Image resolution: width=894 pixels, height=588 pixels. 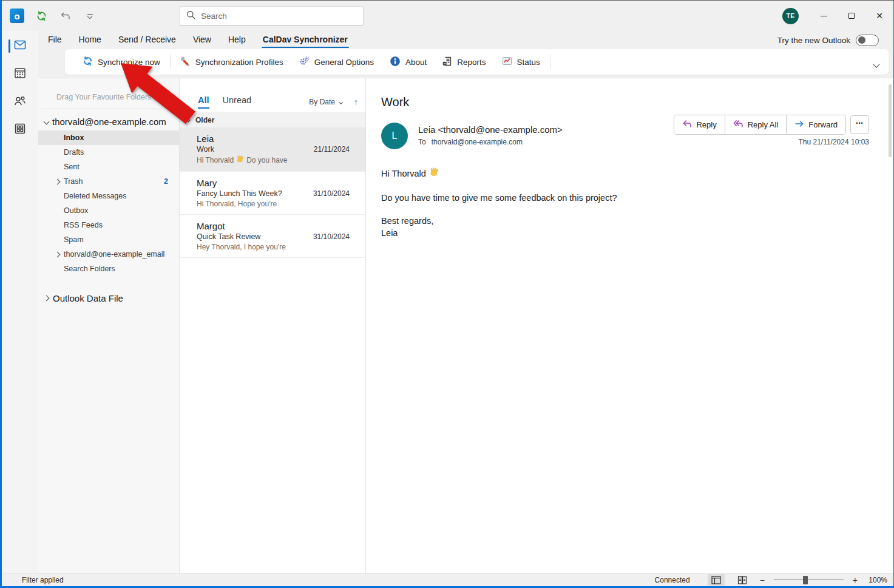 What do you see at coordinates (395, 136) in the screenshot?
I see `sender-avatar: L` at bounding box center [395, 136].